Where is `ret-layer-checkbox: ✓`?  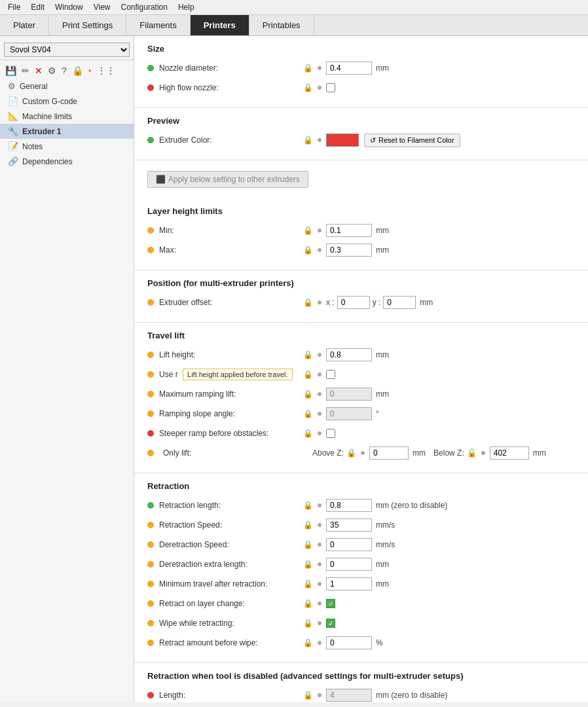
ret-layer-checkbox: ✓ is located at coordinates (331, 604).